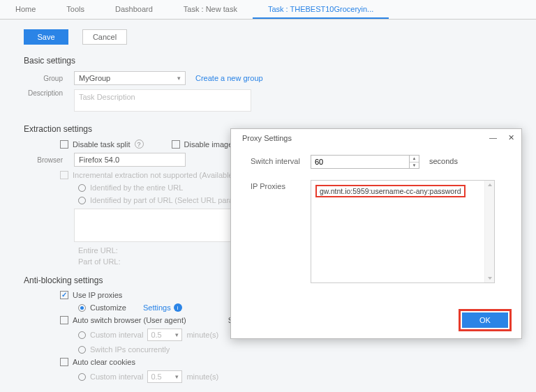 Image resolution: width=536 pixels, height=392 pixels. Describe the element at coordinates (82, 350) in the screenshot. I see `switch-concurrent-radio` at that location.